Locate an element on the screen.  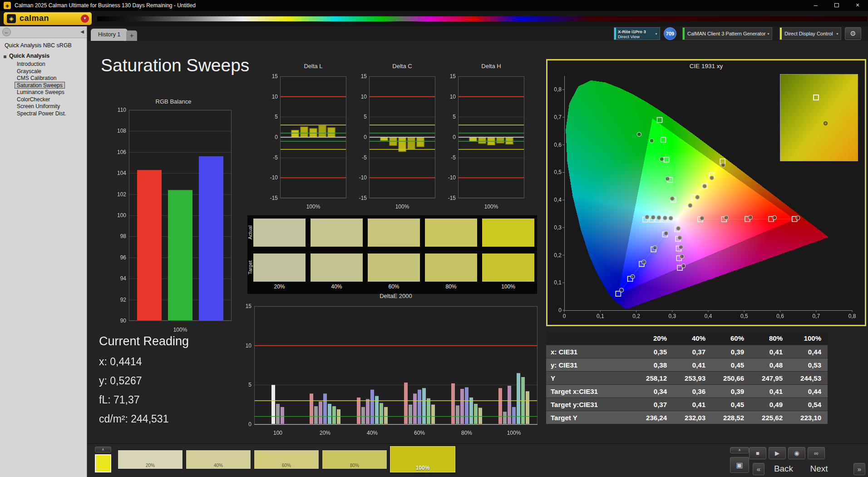
tab-history-1: History 1 is located at coordinates (109, 35).